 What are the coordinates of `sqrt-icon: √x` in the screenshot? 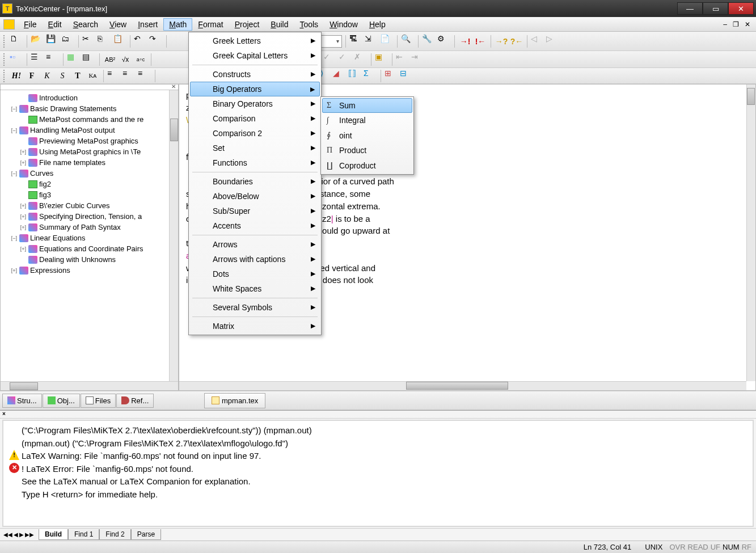 It's located at (125, 60).